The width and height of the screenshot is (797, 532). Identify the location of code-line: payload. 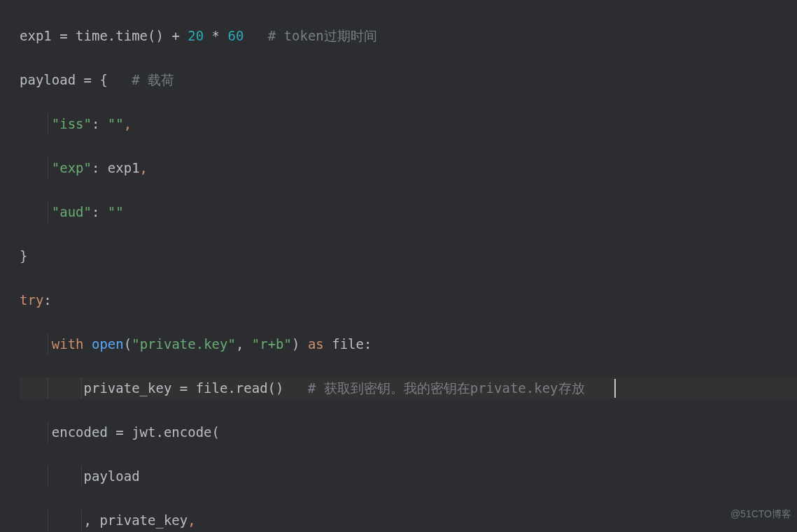
(409, 477).